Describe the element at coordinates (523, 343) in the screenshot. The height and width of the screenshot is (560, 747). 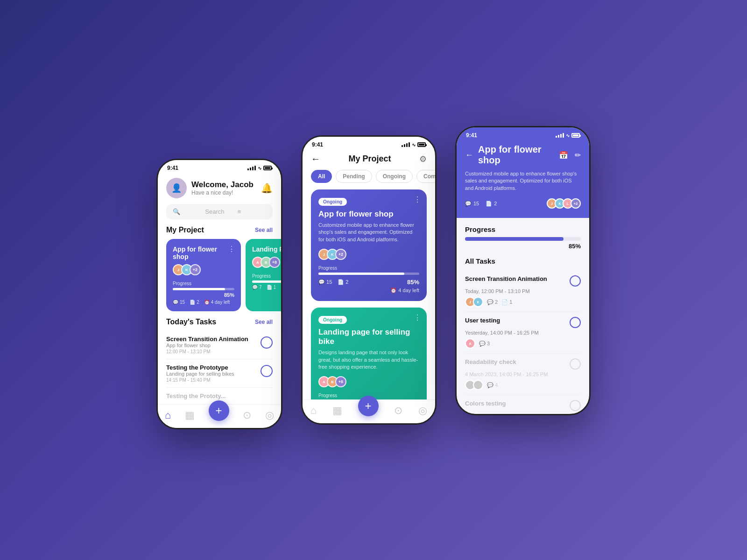
I see `rtask-2-bottom: A 💬 3` at that location.